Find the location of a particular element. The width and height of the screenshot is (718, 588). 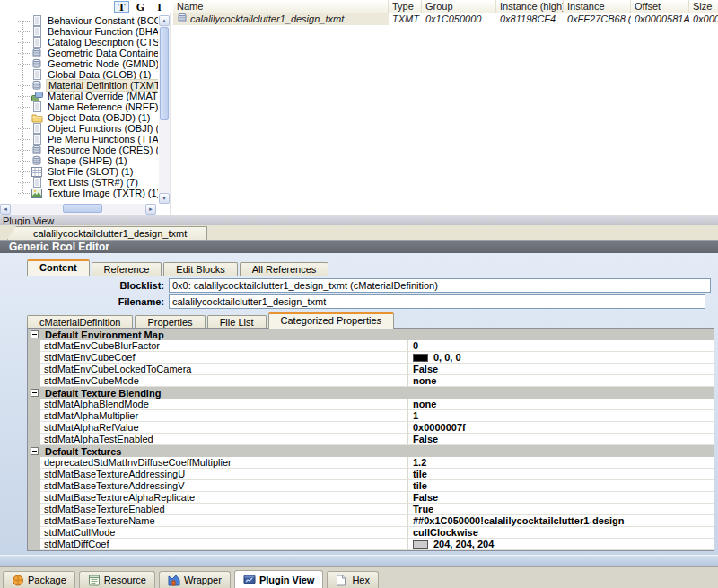

scroll-down-icon: ▼ is located at coordinates (164, 198).